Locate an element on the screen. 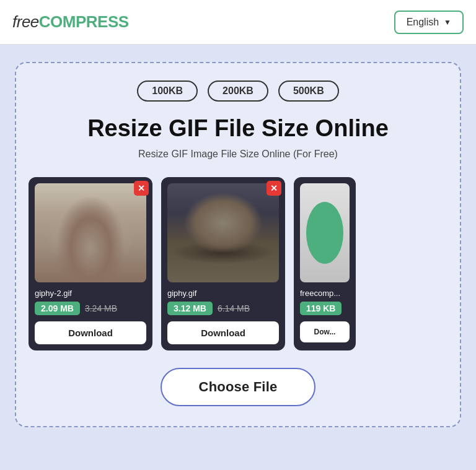  size-new-2: 3.12 MB is located at coordinates (190, 308).